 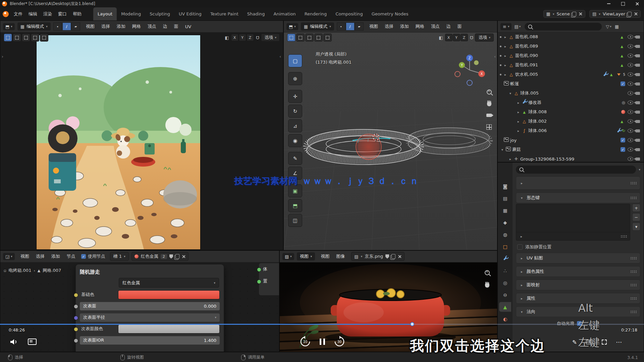 What do you see at coordinates (457, 38) in the screenshot?
I see `mirror-y-button: Y` at bounding box center [457, 38].